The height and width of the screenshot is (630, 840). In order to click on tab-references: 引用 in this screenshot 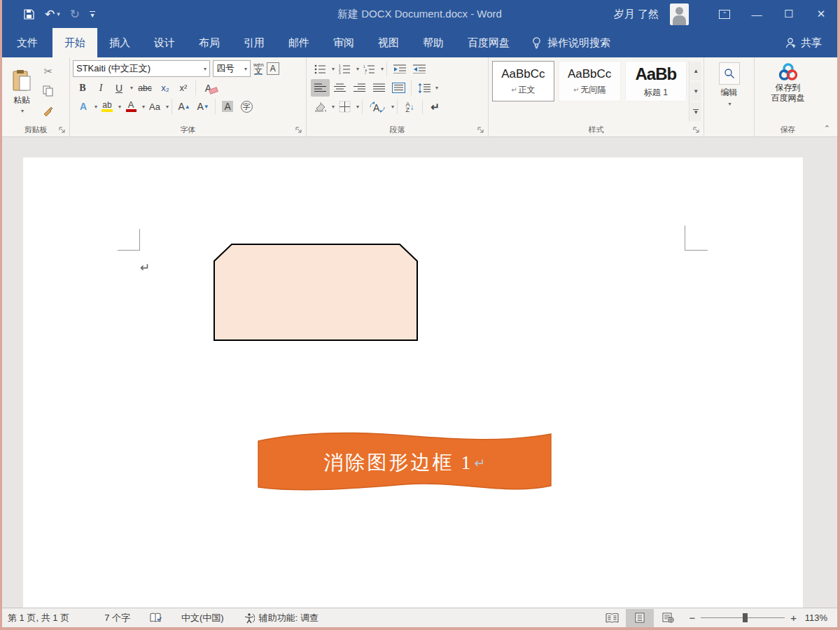, I will do `click(254, 43)`.